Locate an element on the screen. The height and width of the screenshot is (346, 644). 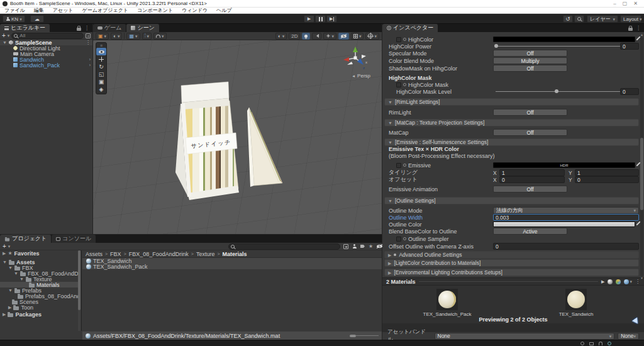
view-tool-button is located at coordinates (101, 52).